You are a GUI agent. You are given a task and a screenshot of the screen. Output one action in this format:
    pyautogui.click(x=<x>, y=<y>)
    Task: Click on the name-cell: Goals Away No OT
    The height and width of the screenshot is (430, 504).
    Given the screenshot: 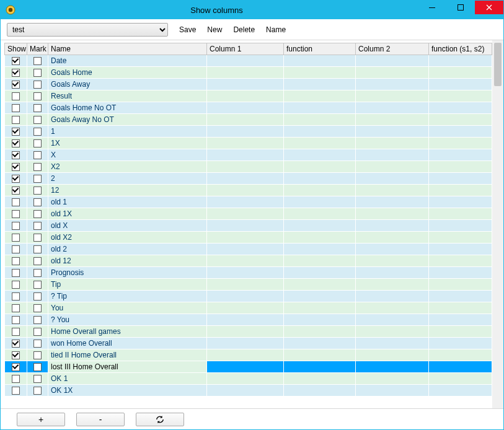 What is the action you would take?
    pyautogui.click(x=128, y=120)
    